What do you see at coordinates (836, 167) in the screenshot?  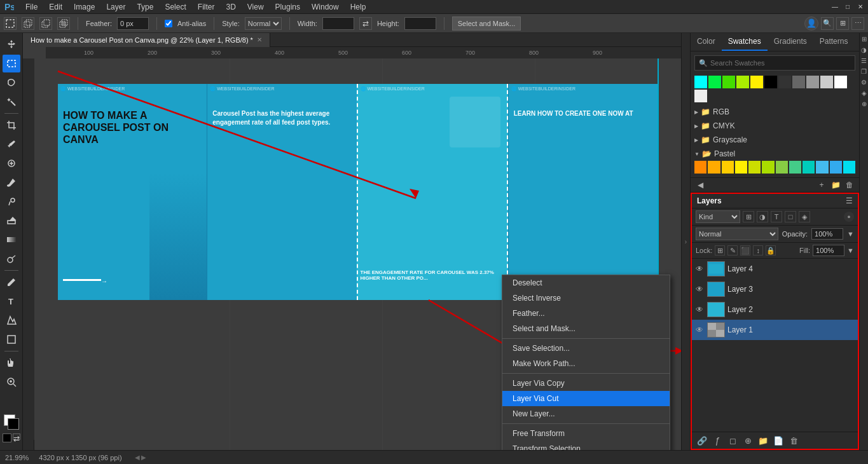 I see `pastel-blue` at bounding box center [836, 167].